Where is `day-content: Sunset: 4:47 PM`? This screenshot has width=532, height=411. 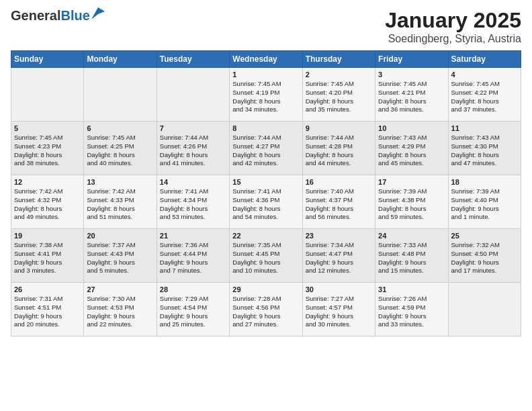
day-content: Sunset: 4:47 PM is located at coordinates (339, 254).